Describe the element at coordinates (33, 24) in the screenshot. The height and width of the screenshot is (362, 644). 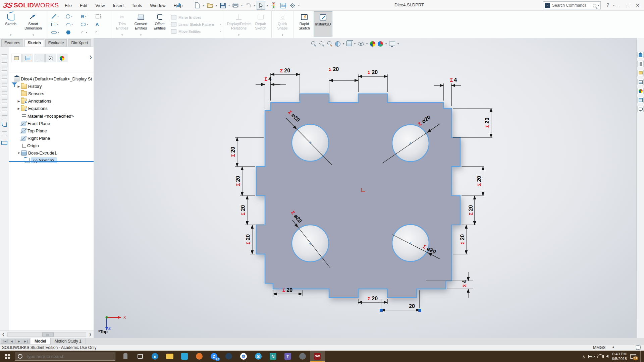
I see `smart-dimension-button: Smart Dimension ▾` at that location.